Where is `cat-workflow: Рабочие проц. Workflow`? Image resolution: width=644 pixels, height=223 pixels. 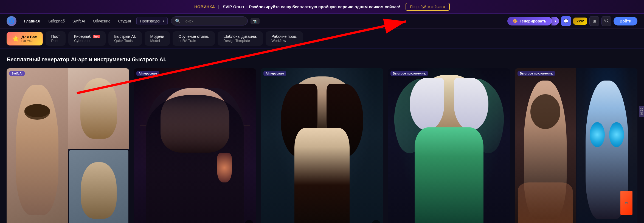 cat-workflow: Рабочие проц. Workflow is located at coordinates (284, 38).